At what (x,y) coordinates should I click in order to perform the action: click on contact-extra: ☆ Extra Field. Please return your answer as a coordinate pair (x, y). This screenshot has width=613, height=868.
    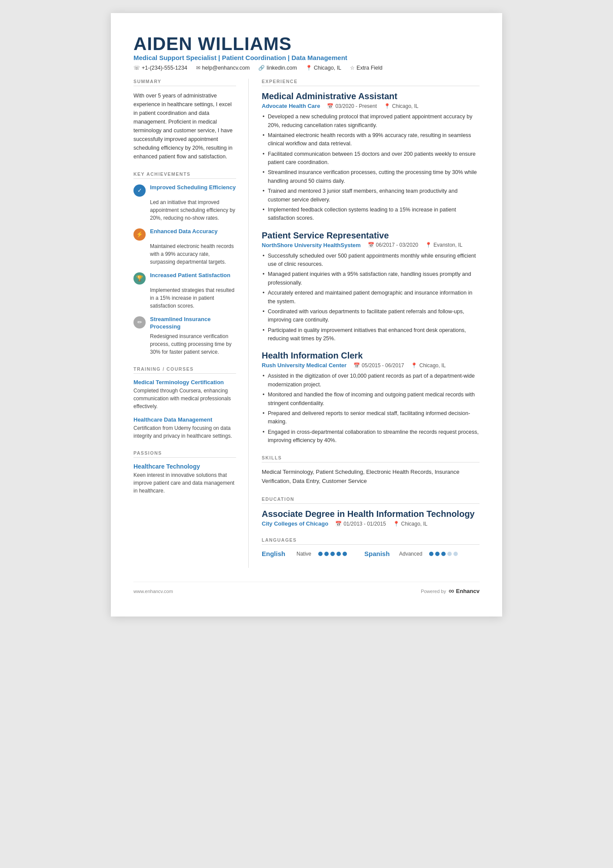
    Looking at the image, I should click on (366, 68).